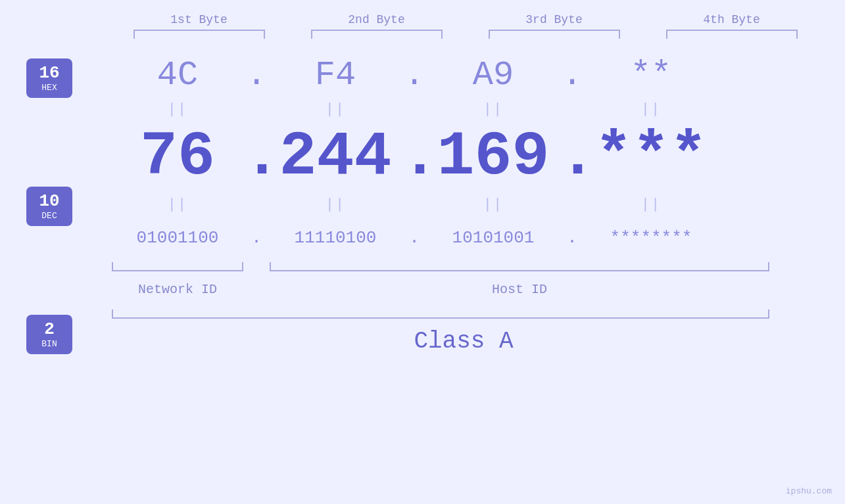 The height and width of the screenshot is (504, 845). I want to click on hex-byte2: F4, so click(335, 75).